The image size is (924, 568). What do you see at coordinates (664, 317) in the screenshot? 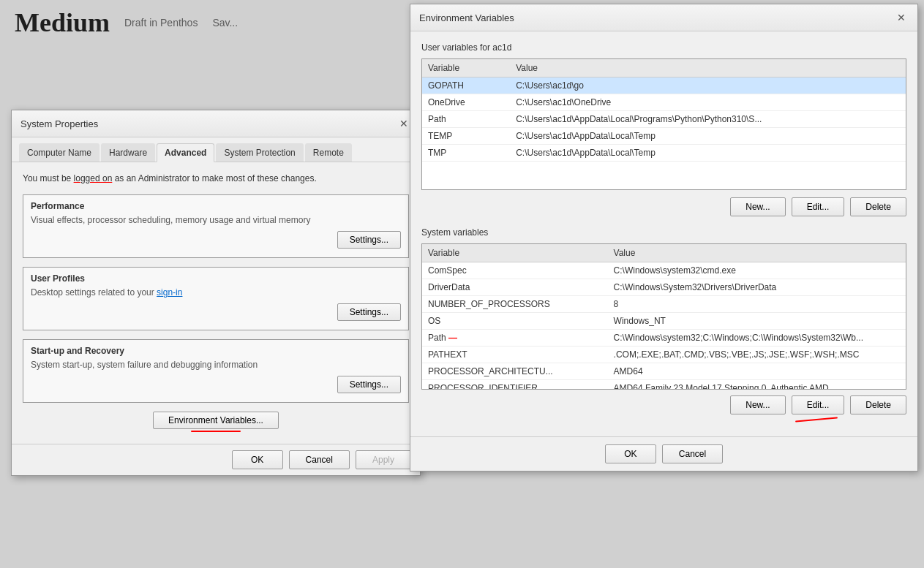
I see `system-vars-table-container: Variable Value ComSpec C:\Windows\system…` at bounding box center [664, 317].